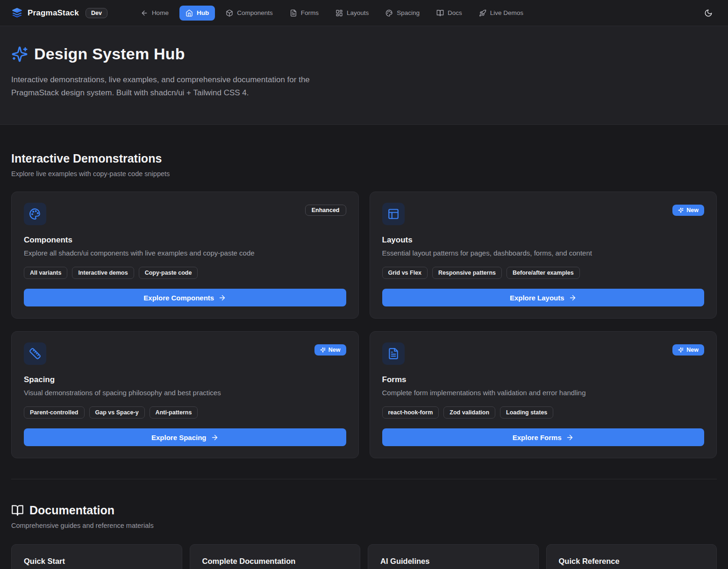 This screenshot has width=728, height=569. I want to click on tag-row: react-hook-form Zod validation Loading s…, so click(543, 413).